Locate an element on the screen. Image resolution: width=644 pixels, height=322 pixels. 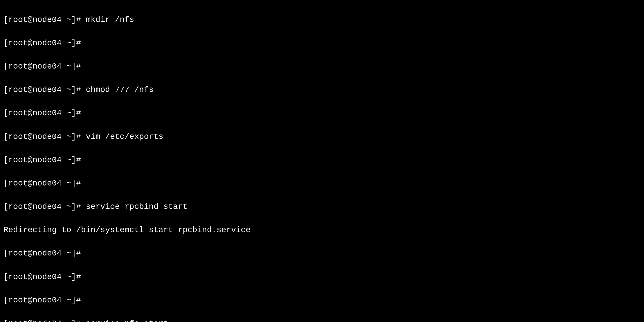
terminal-prompt-line: [root@node04 ~]# vim /etc/exports is located at coordinates (322, 137).